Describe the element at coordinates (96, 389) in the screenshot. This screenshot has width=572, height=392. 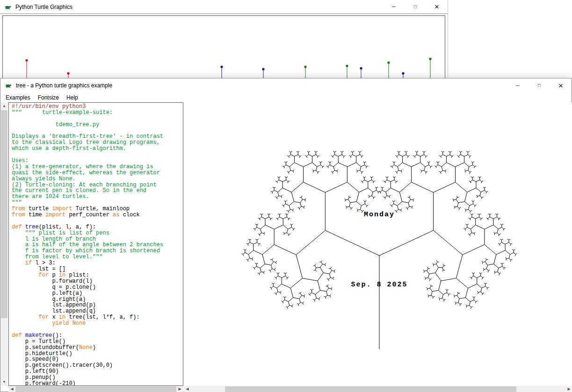
I see `code-horizontal-scrollbar: ◀ ▶` at that location.